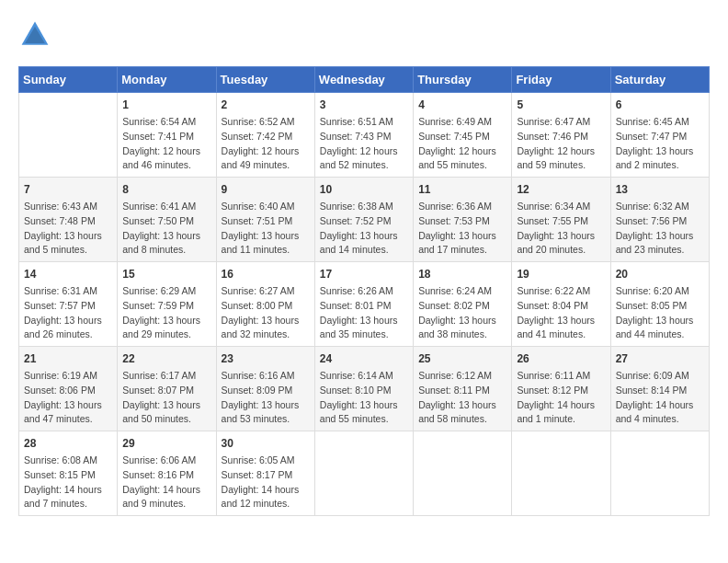  Describe the element at coordinates (462, 313) in the screenshot. I see `day-info: Sunrise: 6:24 AMSunset: 8:02 PMDaylight:…` at that location.